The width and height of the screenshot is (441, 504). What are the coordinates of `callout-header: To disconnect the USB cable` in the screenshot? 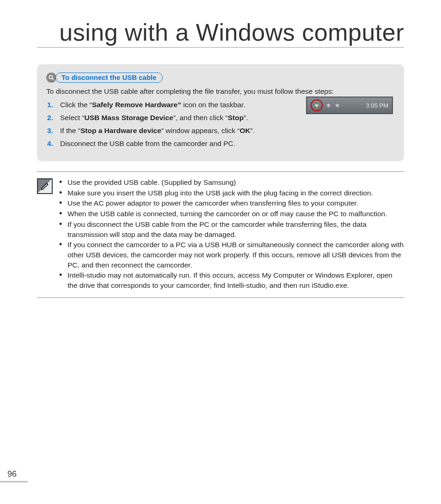 It's located at (104, 78).